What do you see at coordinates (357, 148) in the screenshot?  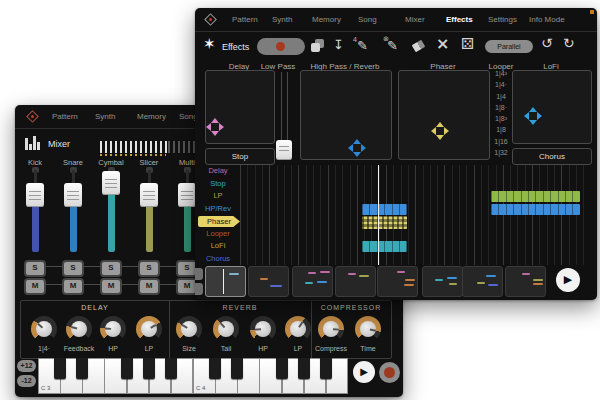 I see `hp_reverb-cursor` at bounding box center [357, 148].